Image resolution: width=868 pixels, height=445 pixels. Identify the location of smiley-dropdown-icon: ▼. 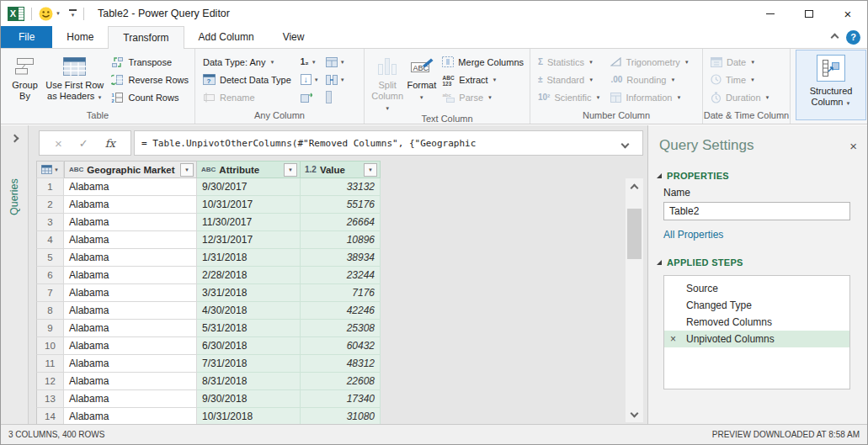
(58, 13).